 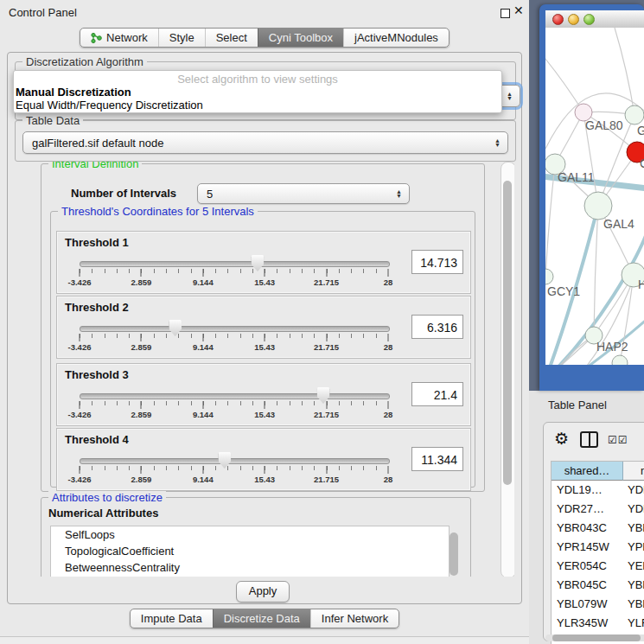 I want to click on table-row: YLR345WYLR3, so click(x=598, y=623).